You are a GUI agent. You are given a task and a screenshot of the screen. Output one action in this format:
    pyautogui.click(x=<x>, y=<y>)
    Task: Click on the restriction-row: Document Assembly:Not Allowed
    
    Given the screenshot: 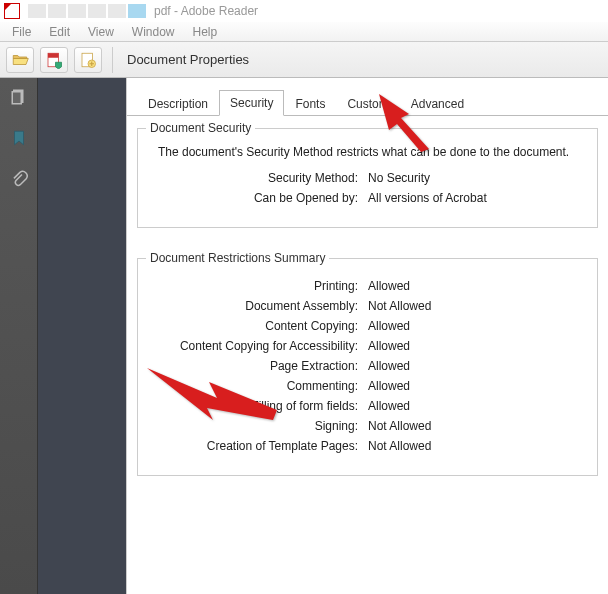 What is the action you would take?
    pyautogui.click(x=368, y=306)
    